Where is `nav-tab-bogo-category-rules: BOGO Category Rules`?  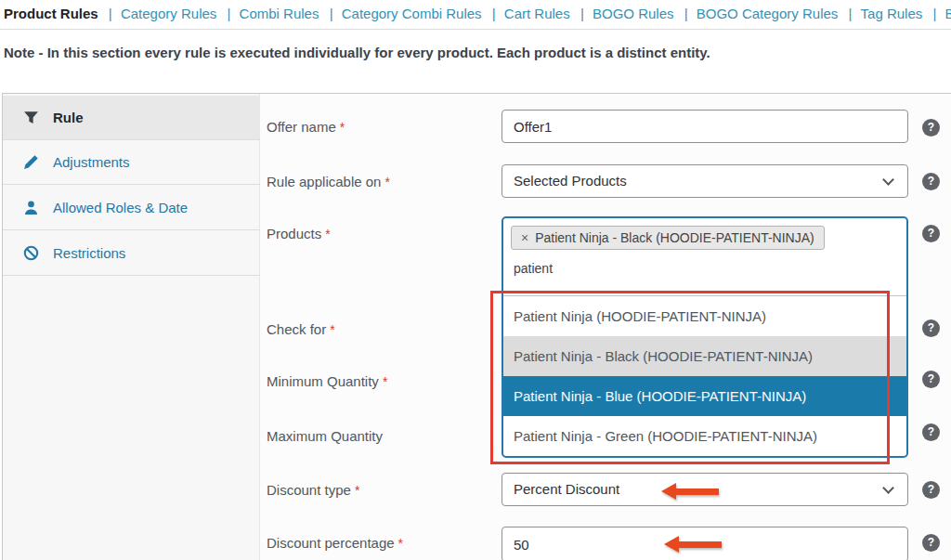
nav-tab-bogo-category-rules: BOGO Category Rules is located at coordinates (767, 13).